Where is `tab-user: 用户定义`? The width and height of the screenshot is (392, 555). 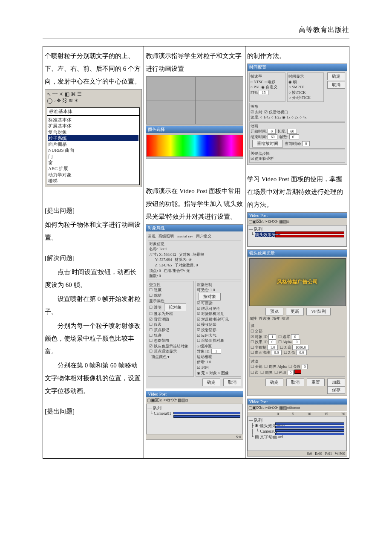 tab-user: 用户定义 is located at coordinates (204, 236).